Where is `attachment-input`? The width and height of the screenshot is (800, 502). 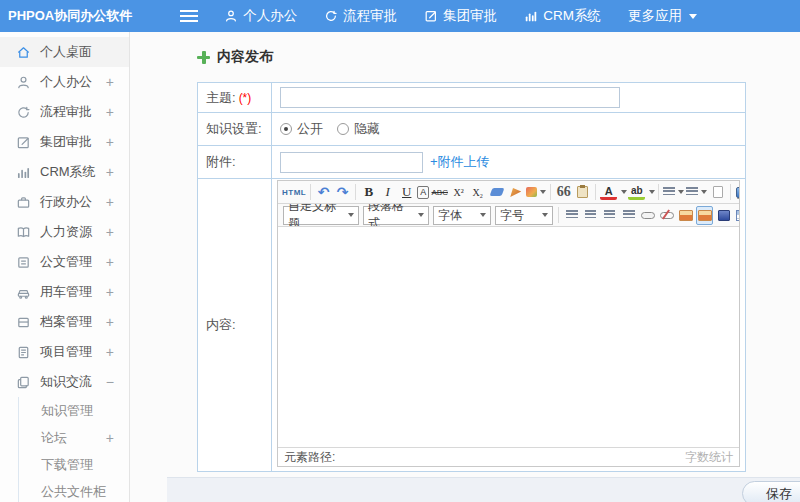
attachment-input is located at coordinates (352, 162).